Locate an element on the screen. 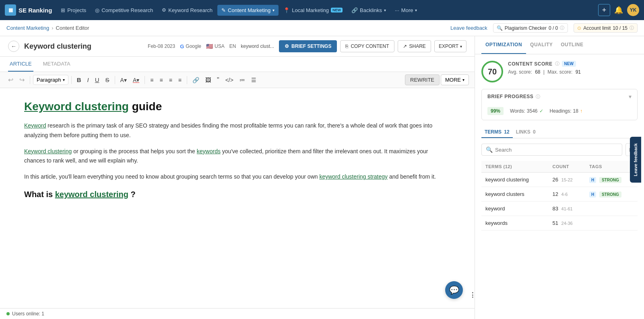  score-info-icon: ⓘ is located at coordinates (557, 64).